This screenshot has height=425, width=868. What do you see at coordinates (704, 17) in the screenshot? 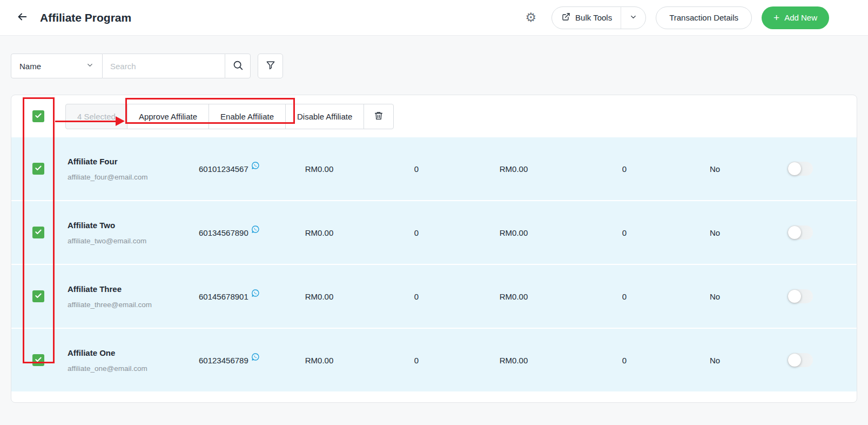
I see `transaction-details-label: Transaction Details` at bounding box center [704, 17].